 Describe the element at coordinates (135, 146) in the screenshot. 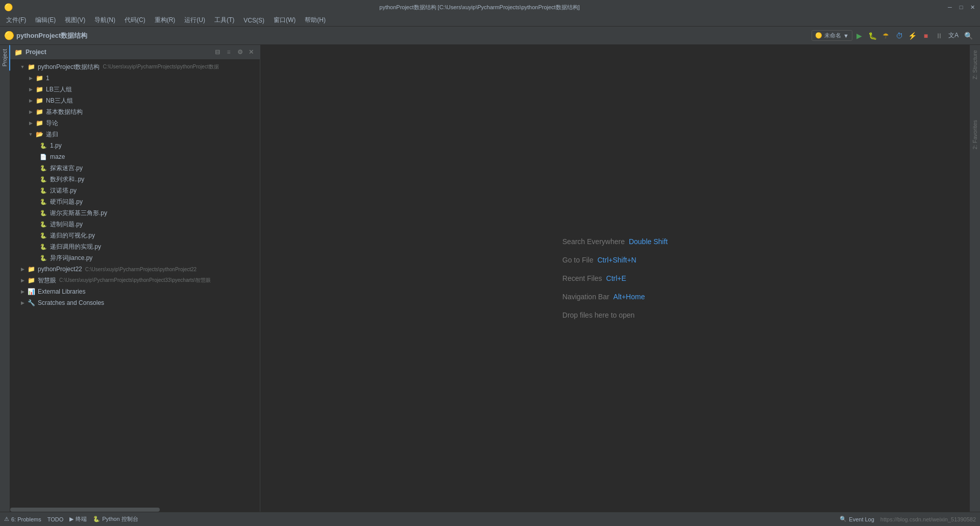

I see `tree-file-1py: 🐍 1.py` at that location.